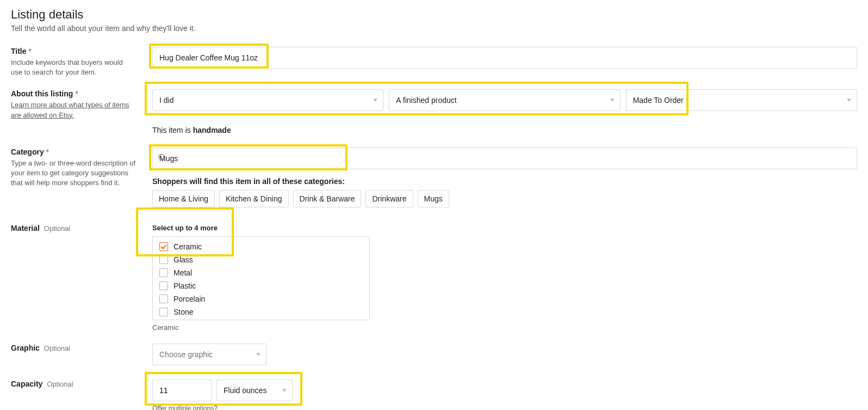  Describe the element at coordinates (186, 354) in the screenshot. I see `graphic-placeholder: Choose graphic` at that location.